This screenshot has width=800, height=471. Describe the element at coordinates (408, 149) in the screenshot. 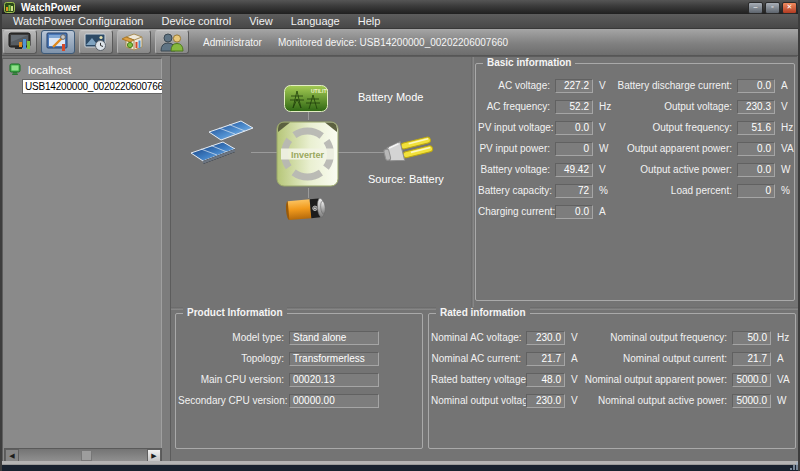

I see `load-bulb-icon` at that location.